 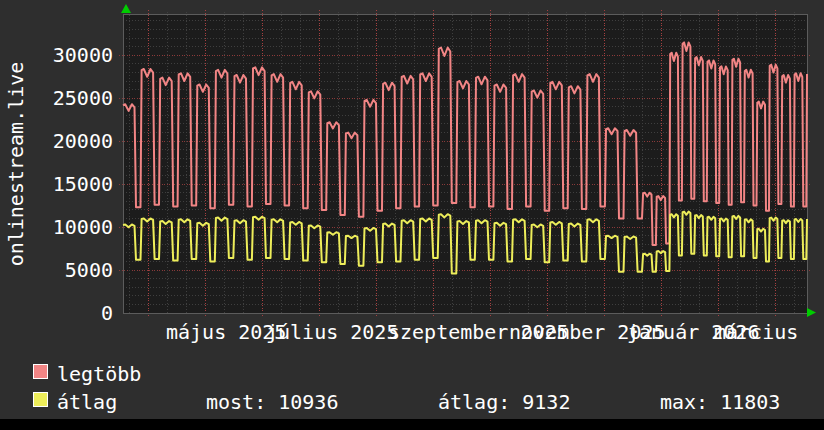 I want to click on stat-atlag: átlag: 9132, so click(x=504, y=402).